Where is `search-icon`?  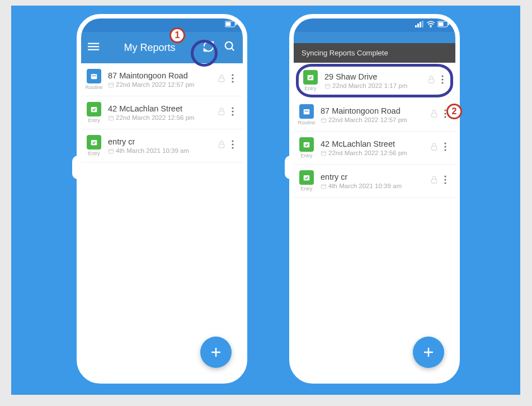 search-icon is located at coordinates (230, 48).